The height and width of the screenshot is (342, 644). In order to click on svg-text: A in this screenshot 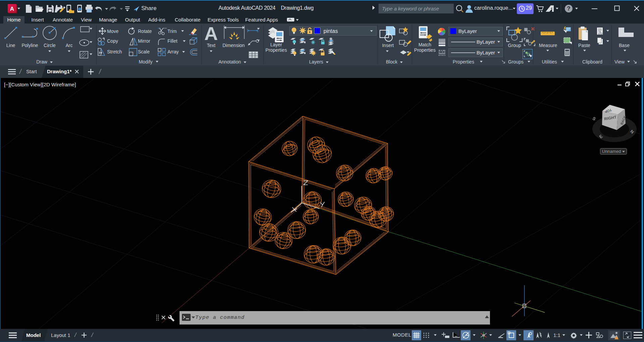, I will do `click(12, 9)`.